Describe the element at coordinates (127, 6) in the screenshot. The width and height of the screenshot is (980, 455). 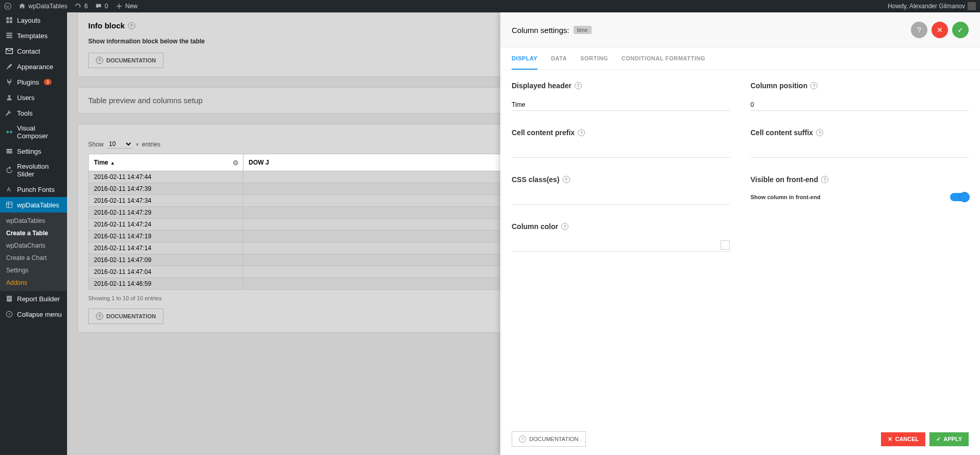
I see `new-content-link: New` at that location.